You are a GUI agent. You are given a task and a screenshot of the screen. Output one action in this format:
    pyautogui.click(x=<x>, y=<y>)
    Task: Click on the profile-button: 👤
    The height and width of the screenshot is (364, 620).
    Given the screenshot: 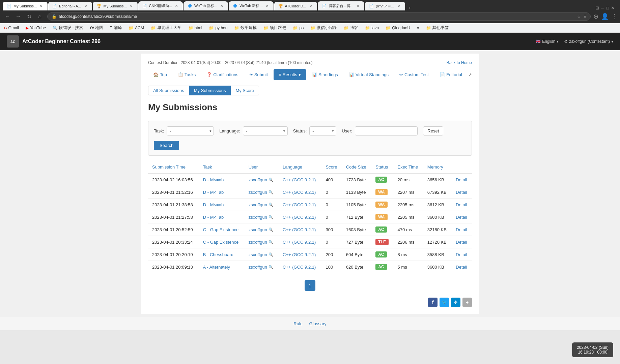 What is the action you would take?
    pyautogui.click(x=605, y=17)
    